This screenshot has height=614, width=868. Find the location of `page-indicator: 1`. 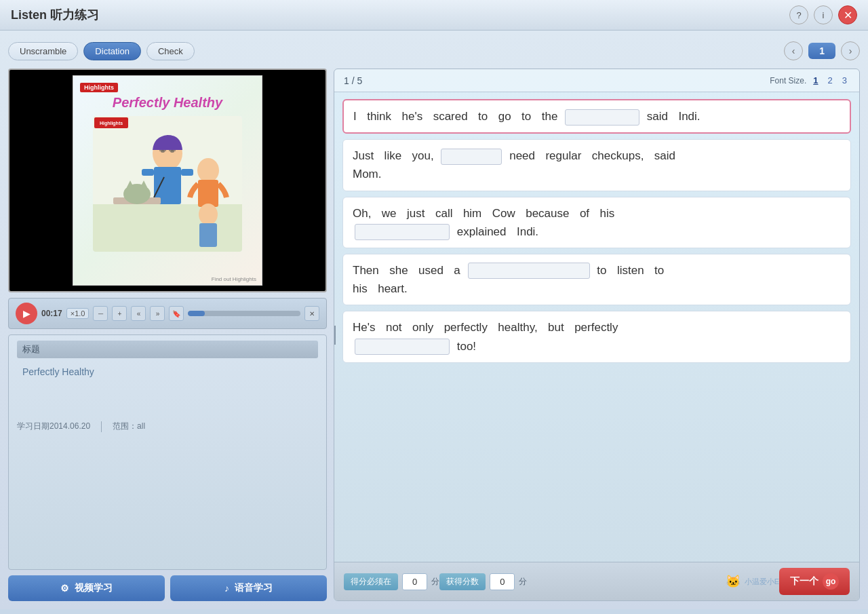

page-indicator: 1 is located at coordinates (822, 51).